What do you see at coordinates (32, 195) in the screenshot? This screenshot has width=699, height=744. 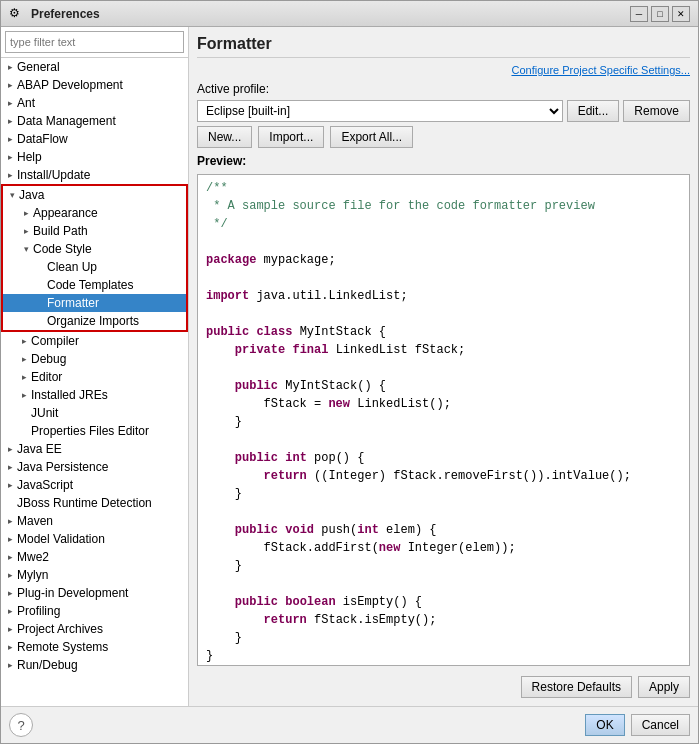 I see `tree-label-java: Java` at bounding box center [32, 195].